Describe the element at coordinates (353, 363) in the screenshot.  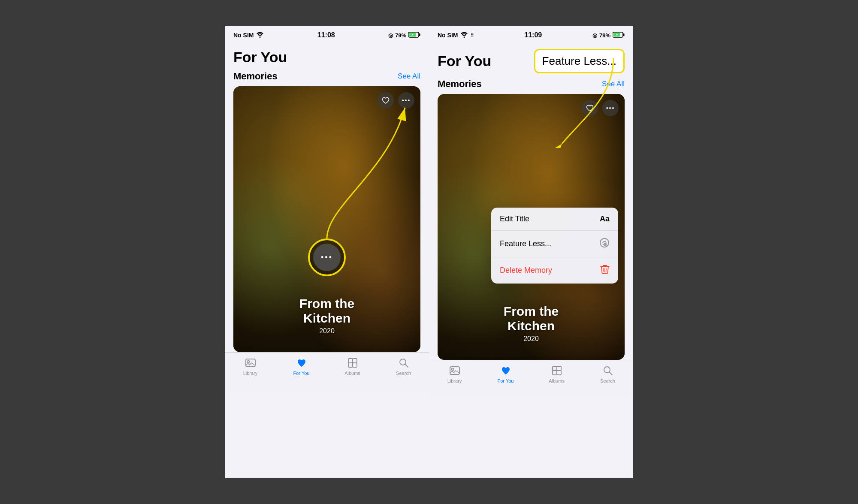
I see `left-albums-icon` at that location.